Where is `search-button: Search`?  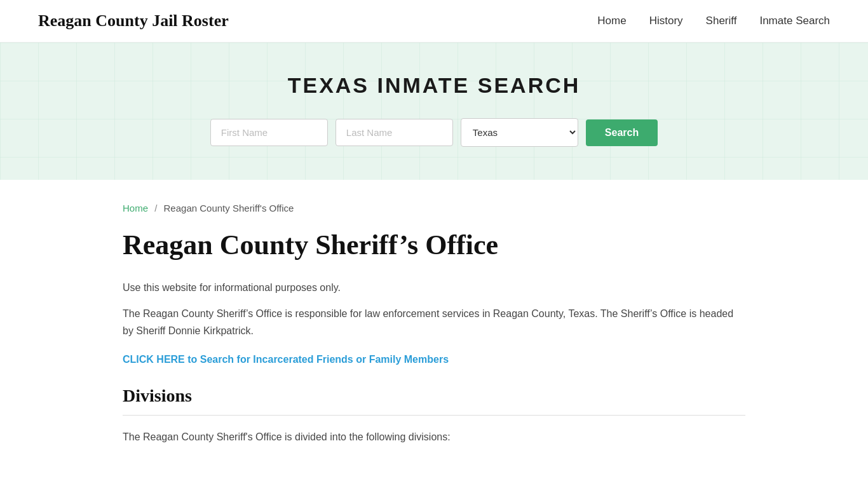 search-button: Search is located at coordinates (621, 133).